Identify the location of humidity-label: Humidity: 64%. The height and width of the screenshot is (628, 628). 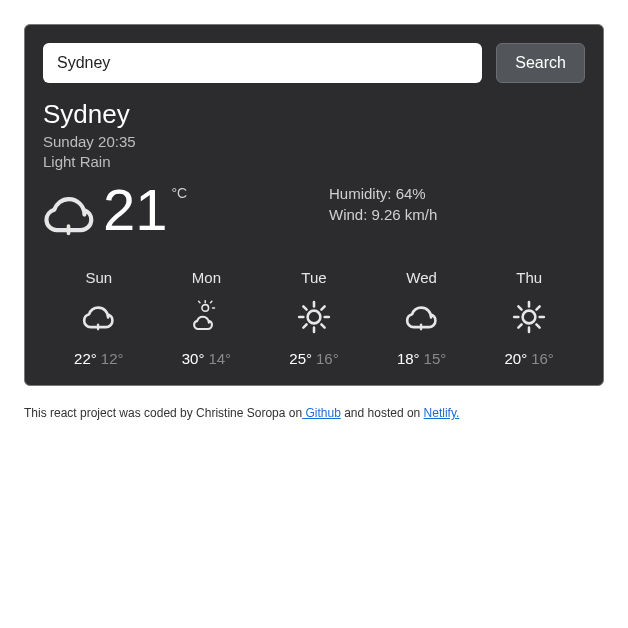
(457, 194).